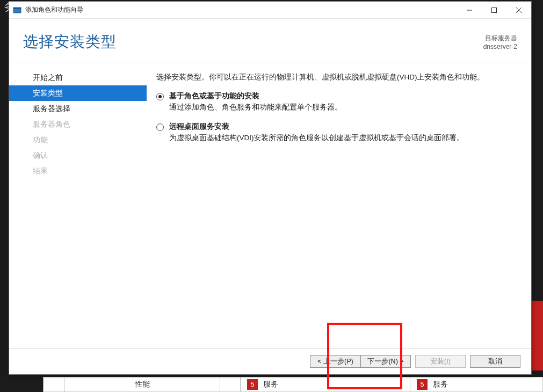 The width and height of the screenshot is (543, 392). Describe the element at coordinates (501, 42) in the screenshot. I see `target-info: 目标服务器 dnsserver-2` at that location.